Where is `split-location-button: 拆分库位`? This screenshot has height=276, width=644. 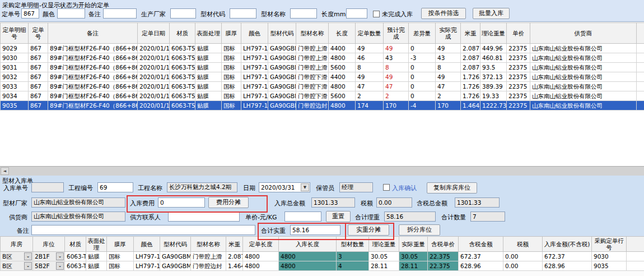 split-location-button: 拆分库位 is located at coordinates (419, 230).